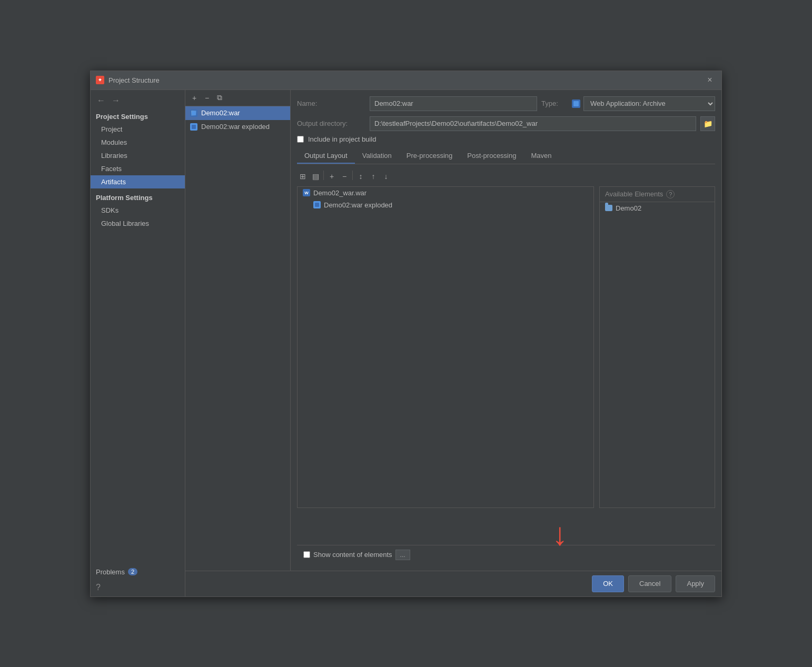 The image size is (812, 667). What do you see at coordinates (221, 113) in the screenshot?
I see `artifact-label-demo02-war: Demo02:war` at bounding box center [221, 113].